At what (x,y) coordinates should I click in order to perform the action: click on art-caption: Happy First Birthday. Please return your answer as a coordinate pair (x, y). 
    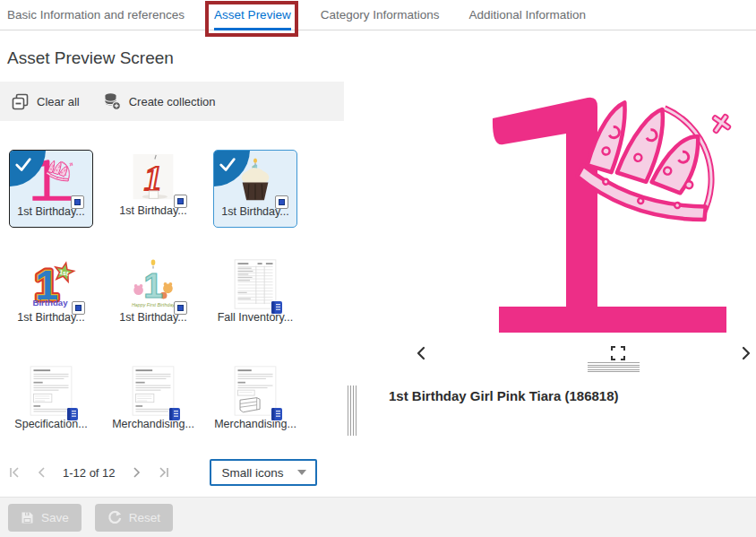
    Looking at the image, I should click on (153, 305).